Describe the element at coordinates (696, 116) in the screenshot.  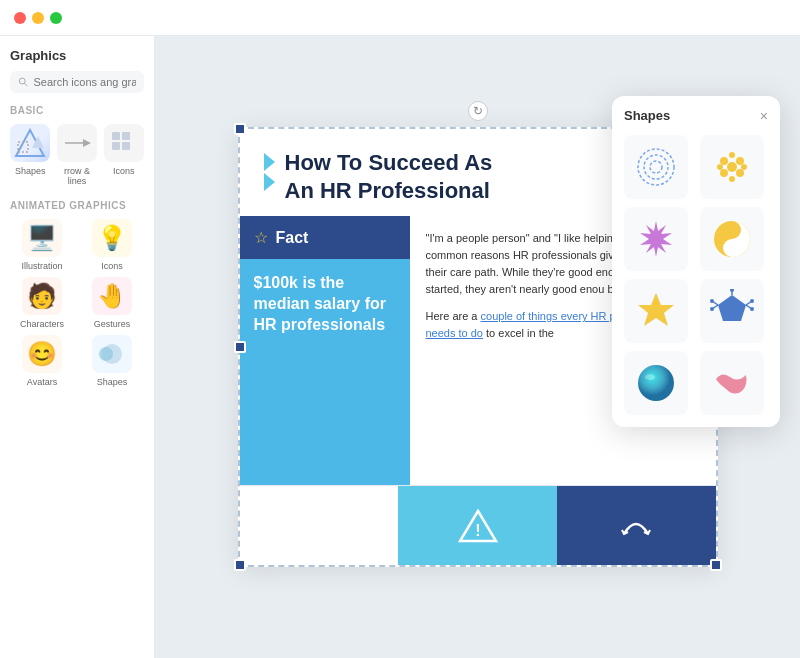
I see `shapes-panel-header: Shapes ×` at that location.